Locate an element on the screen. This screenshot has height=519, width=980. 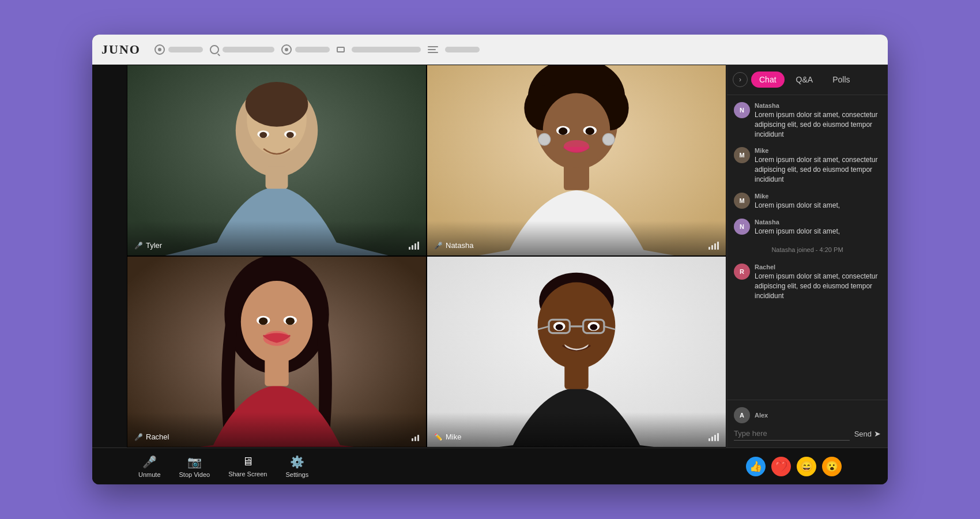
participant-name-mike: Mike is located at coordinates (453, 437).